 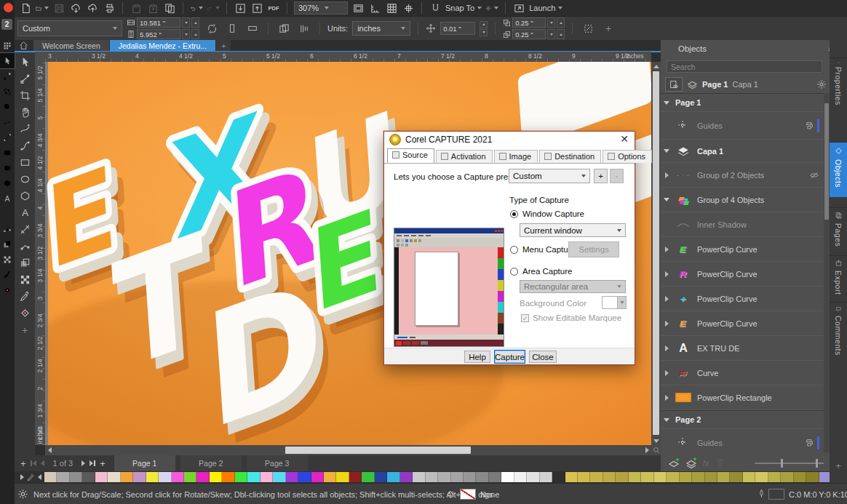 I want to click on objects-tree-row: ≋Curve, so click(x=742, y=373).